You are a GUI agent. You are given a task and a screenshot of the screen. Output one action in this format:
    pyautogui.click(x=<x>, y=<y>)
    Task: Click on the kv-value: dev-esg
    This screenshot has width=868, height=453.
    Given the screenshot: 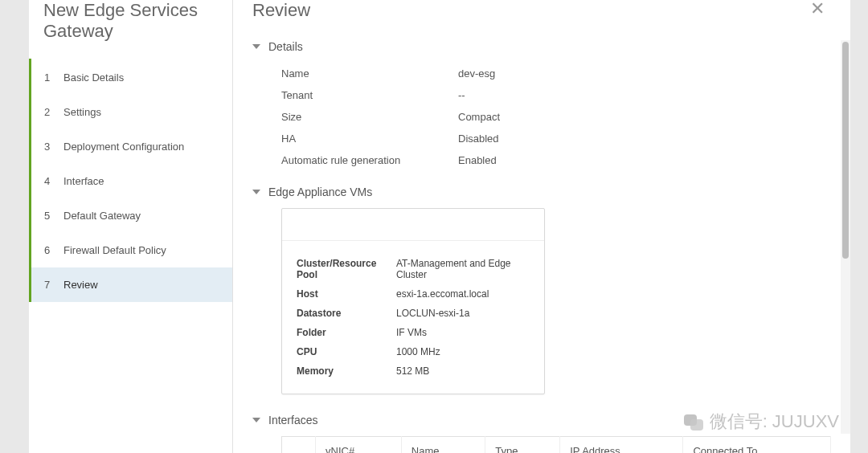 What is the action you would take?
    pyautogui.click(x=477, y=74)
    